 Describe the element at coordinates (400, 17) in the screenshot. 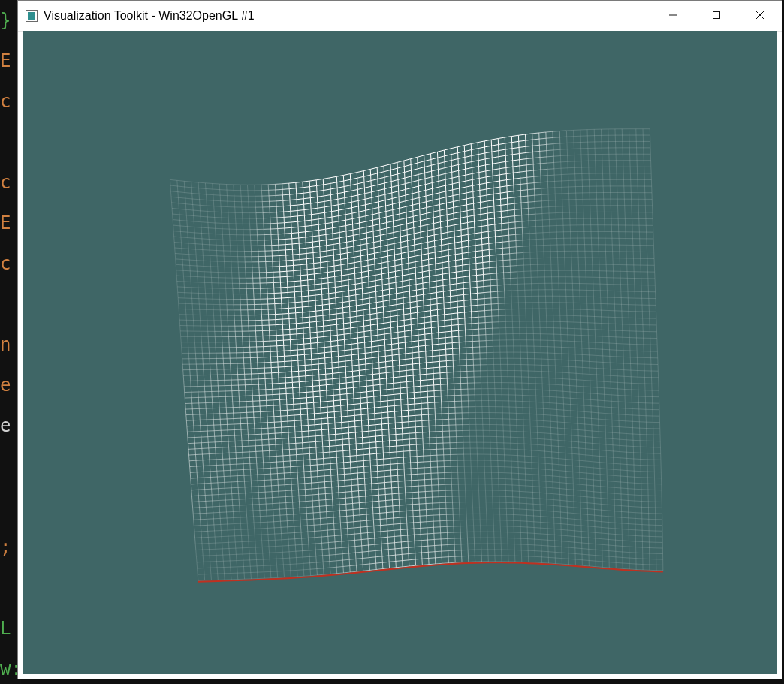

I see `titlebar: Visualization Toolkit - Win32OpenGL #1` at that location.